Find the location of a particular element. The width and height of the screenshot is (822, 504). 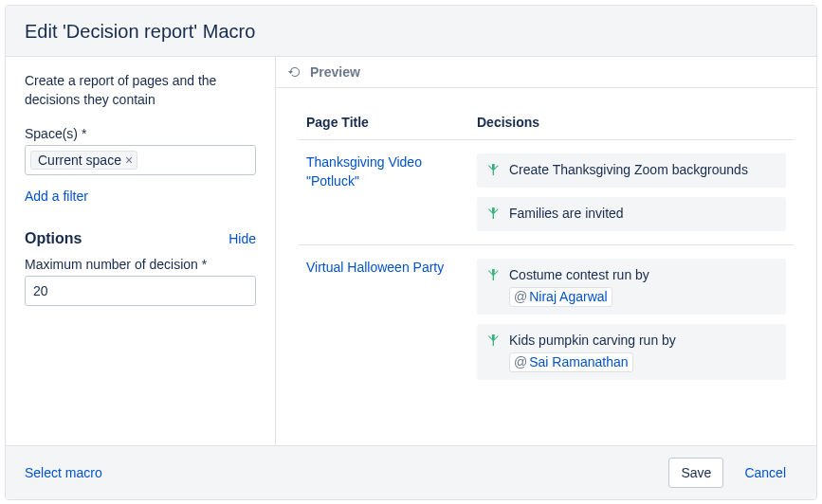

macro-description: Create a report of pages and the decisio… is located at coordinates (140, 91).